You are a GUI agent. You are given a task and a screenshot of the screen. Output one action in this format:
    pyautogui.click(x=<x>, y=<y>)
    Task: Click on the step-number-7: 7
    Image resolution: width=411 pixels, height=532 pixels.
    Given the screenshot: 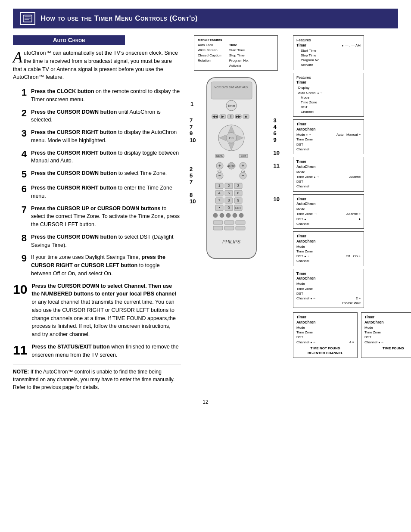 What is the action you would take?
    pyautogui.click(x=20, y=210)
    